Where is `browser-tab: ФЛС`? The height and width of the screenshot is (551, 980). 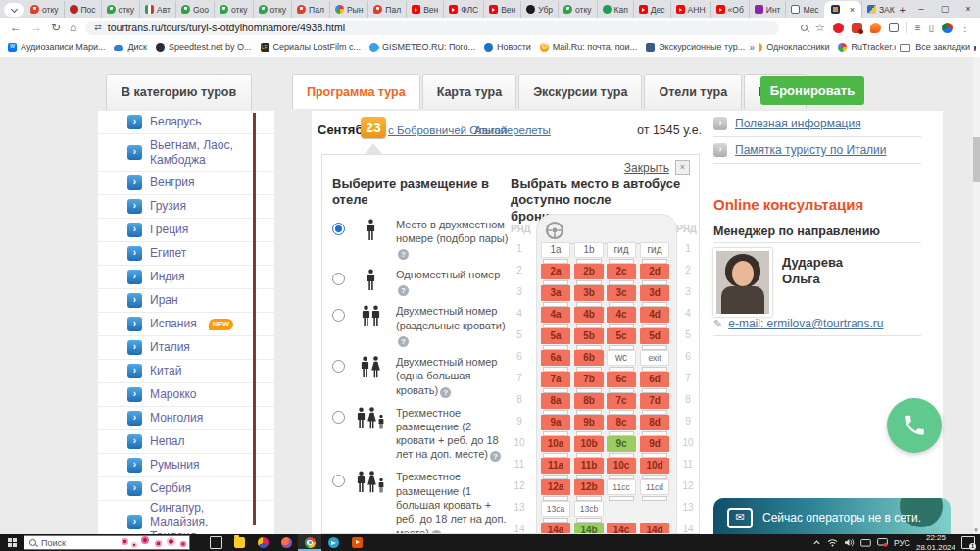
browser-tab: ФЛС is located at coordinates (463, 10).